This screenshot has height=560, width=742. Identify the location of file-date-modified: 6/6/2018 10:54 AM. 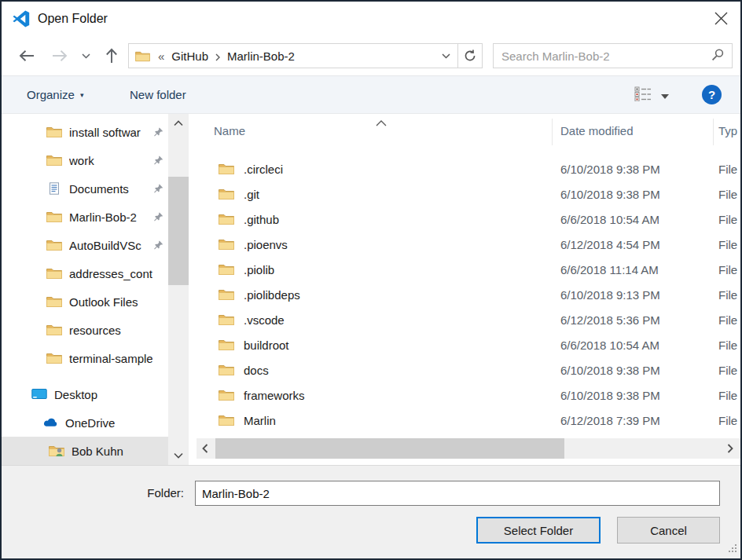
(610, 346).